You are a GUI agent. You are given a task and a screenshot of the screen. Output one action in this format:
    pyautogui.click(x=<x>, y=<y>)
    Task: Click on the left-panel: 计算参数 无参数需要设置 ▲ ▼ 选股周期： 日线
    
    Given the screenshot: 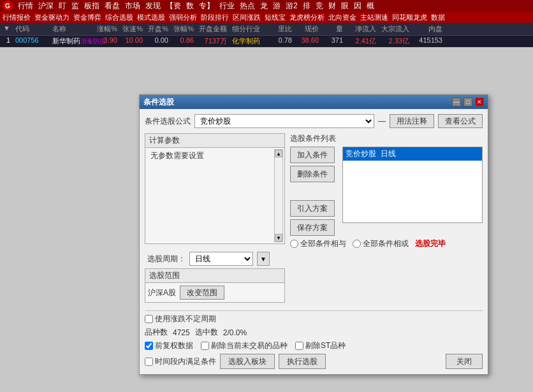 What is the action you would take?
    pyautogui.click(x=215, y=221)
    